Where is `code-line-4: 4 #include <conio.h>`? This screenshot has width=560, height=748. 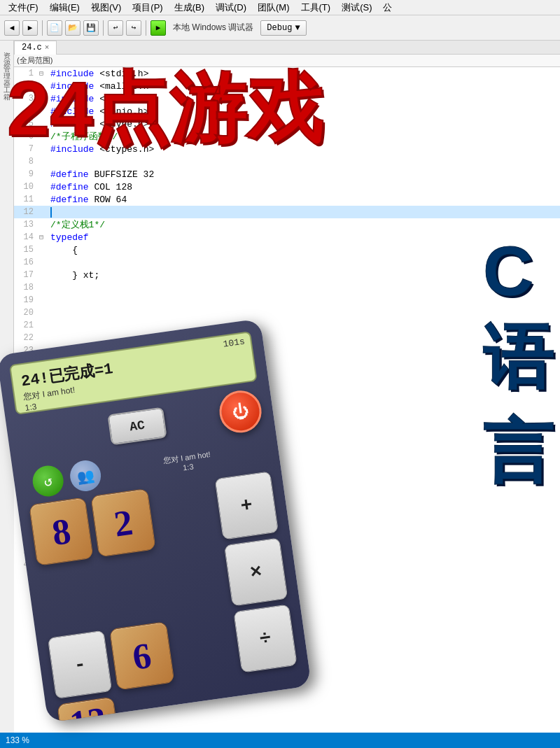 code-line-4: 4 #include <conio.h> is located at coordinates (287, 111).